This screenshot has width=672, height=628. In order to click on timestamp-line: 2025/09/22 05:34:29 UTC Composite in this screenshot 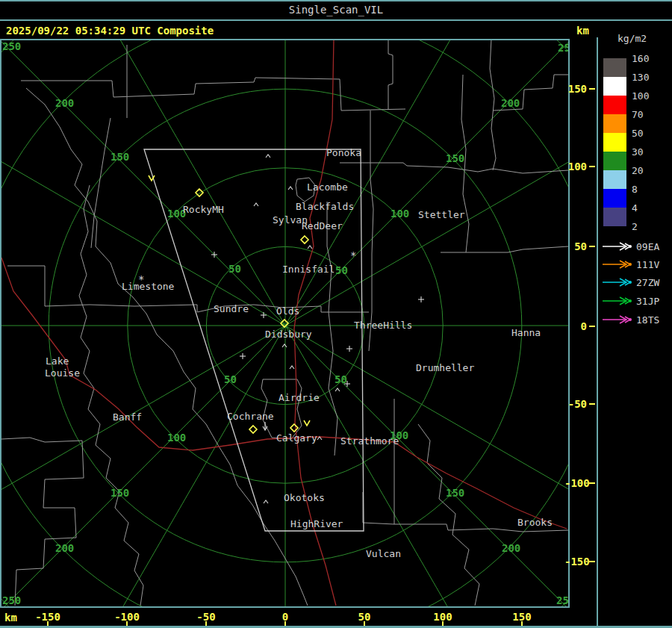, I will do `click(110, 31)`.